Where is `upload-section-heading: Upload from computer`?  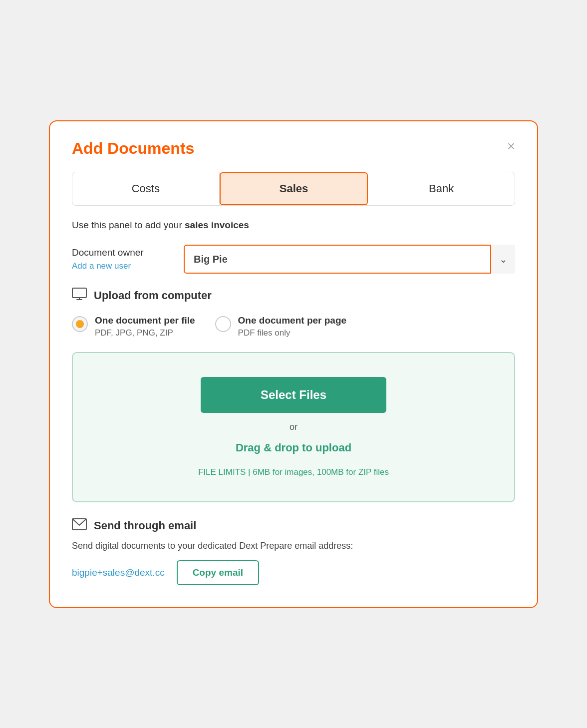 upload-section-heading: Upload from computer is located at coordinates (294, 296).